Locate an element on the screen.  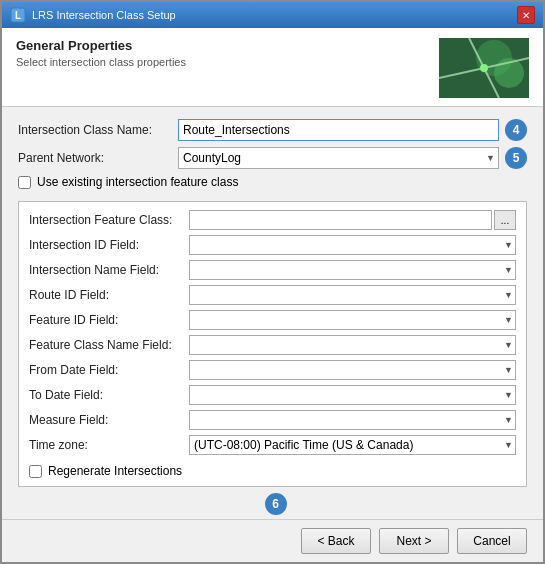
use-existing-row: Use existing intersection feature class is located at coordinates (272, 182).